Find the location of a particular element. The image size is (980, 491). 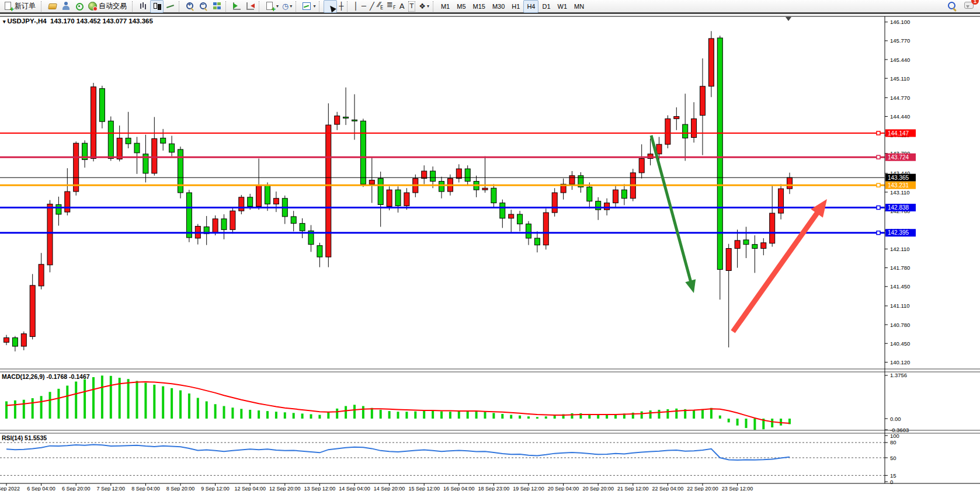

fibonacci-button: ≣F is located at coordinates (391, 6).